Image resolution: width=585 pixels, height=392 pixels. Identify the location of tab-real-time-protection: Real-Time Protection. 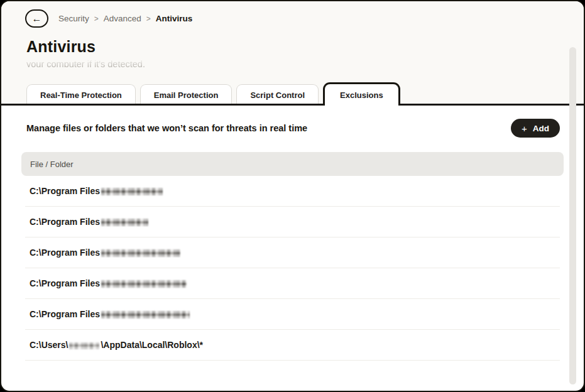
(81, 95).